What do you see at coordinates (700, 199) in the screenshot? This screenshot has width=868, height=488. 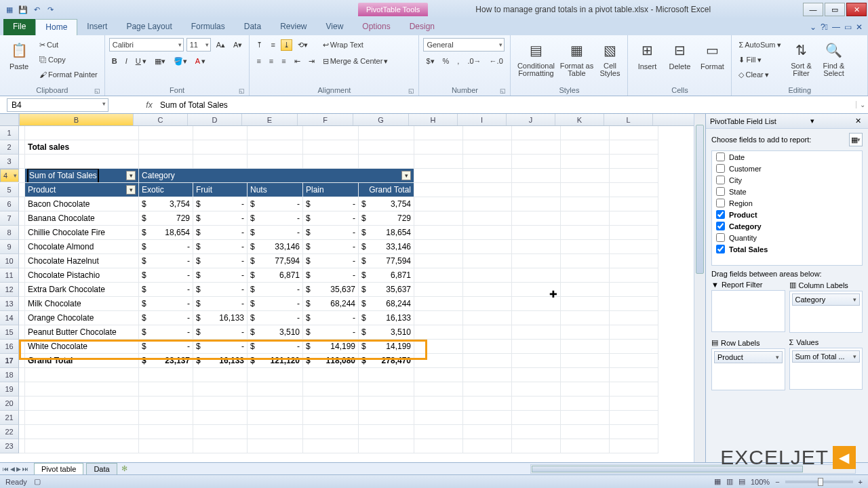 I see `scroll-thumb` at bounding box center [700, 199].